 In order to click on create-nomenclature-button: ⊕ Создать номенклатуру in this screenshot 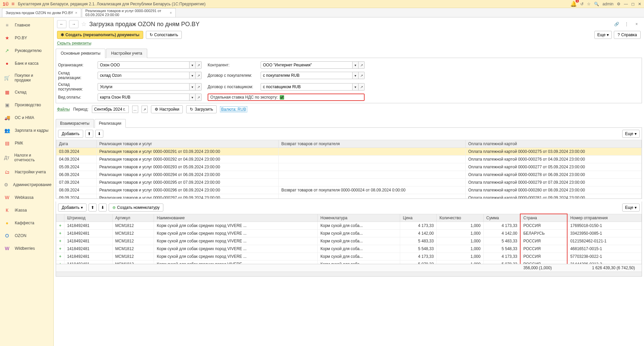, I will do `click(136, 208)`.